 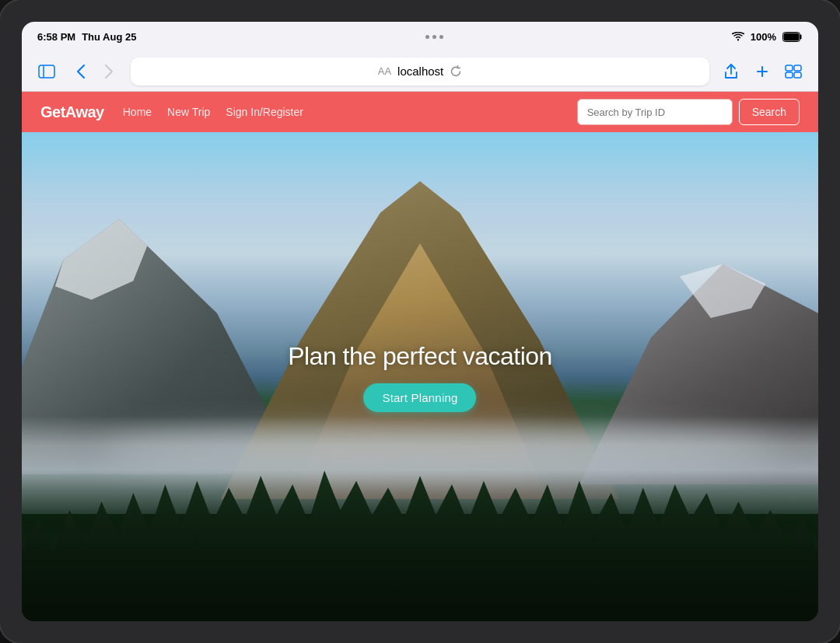 I want to click on nav-link-home: Home, so click(x=137, y=112).